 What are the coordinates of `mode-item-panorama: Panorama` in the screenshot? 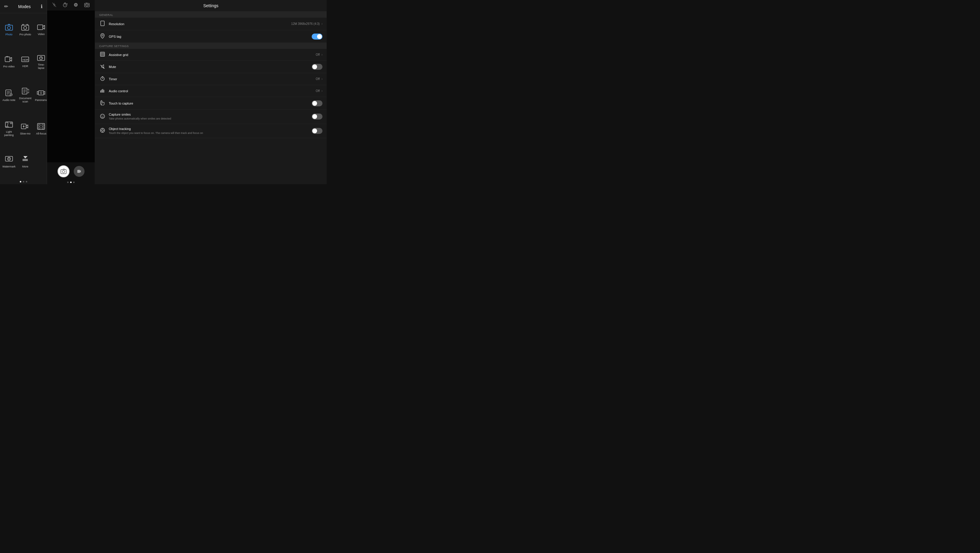 It's located at (40, 96).